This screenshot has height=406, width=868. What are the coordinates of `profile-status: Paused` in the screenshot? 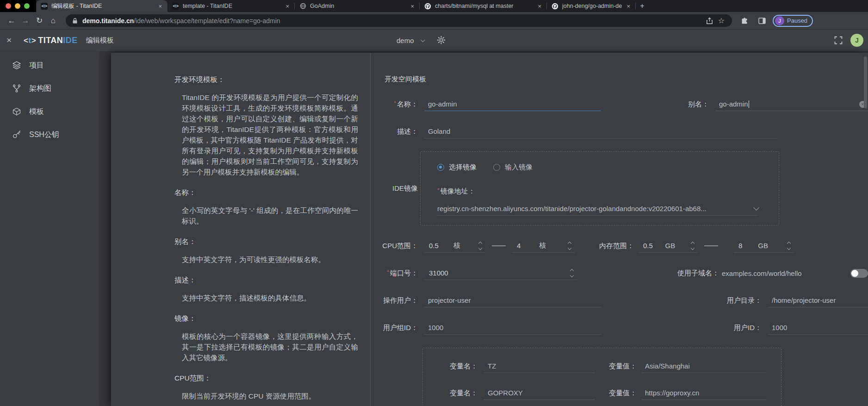 It's located at (797, 20).